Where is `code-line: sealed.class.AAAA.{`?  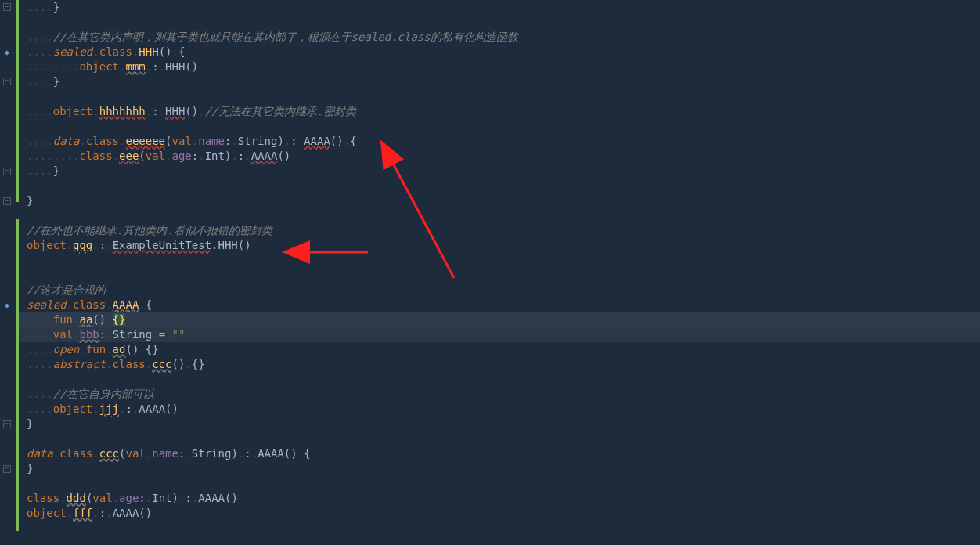 code-line: sealed.class.AAAA.{ is located at coordinates (499, 305).